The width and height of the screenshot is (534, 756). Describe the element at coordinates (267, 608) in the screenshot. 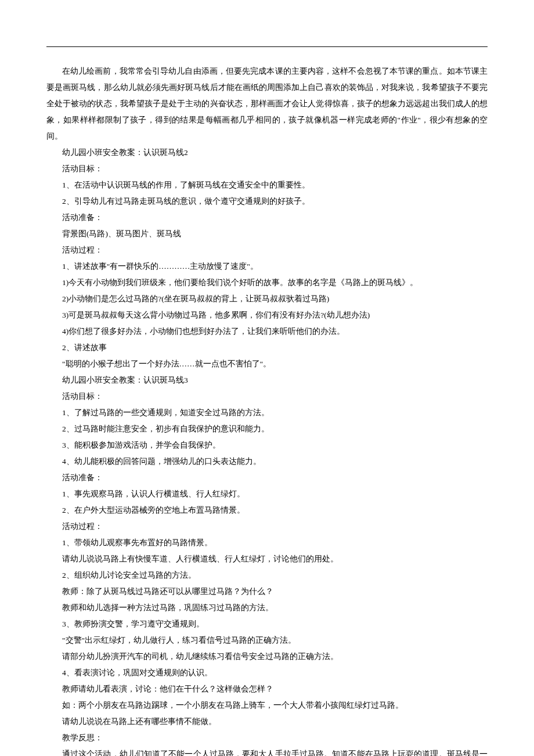

I see `paragraph: 教师和幼儿选择一种方法过马路，巩固练习过马路的方法。` at that location.